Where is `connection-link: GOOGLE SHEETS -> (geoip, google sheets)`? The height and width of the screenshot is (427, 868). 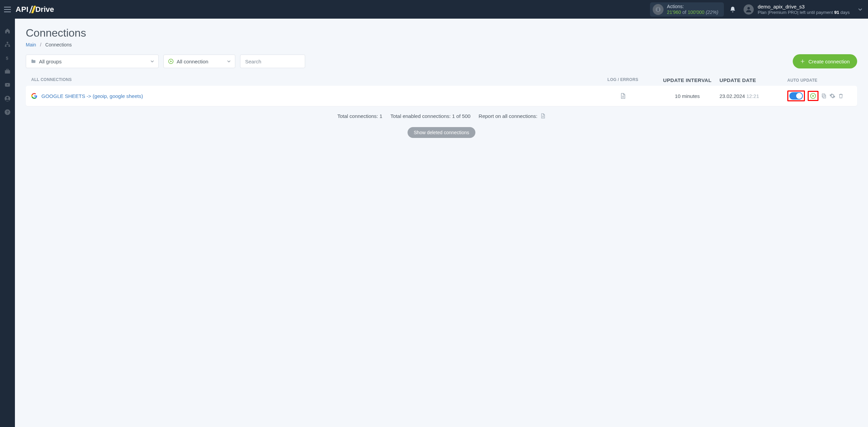
connection-link: GOOGLE SHEETS -> (geoip, google sheets) is located at coordinates (92, 96).